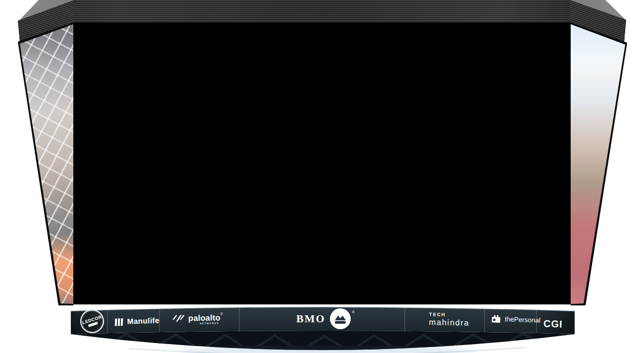 This screenshot has width=644, height=353. Describe the element at coordinates (311, 319) in the screenshot. I see `bmo-label: BMO` at that location.